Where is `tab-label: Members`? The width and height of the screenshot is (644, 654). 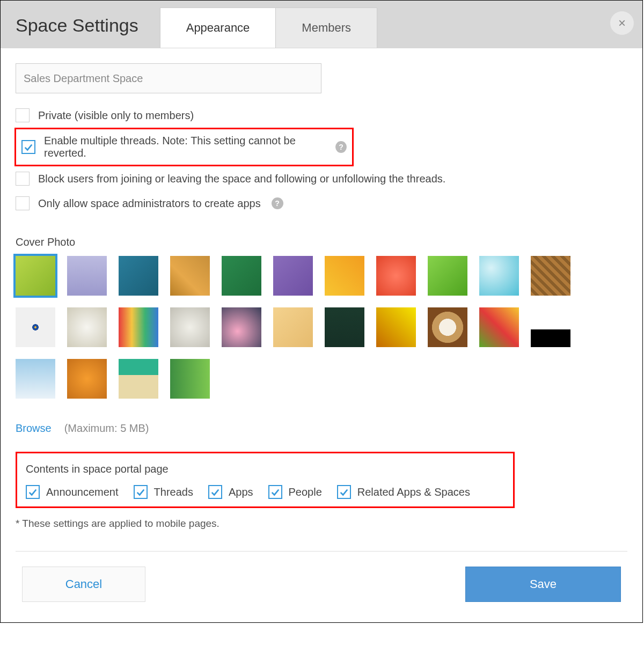
tab-label: Members is located at coordinates (326, 28).